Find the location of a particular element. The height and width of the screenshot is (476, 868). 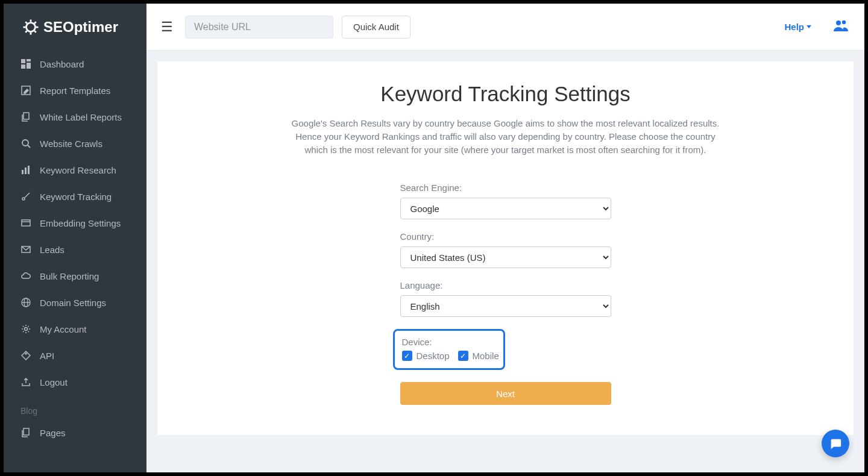

tag-icon is located at coordinates (26, 355).